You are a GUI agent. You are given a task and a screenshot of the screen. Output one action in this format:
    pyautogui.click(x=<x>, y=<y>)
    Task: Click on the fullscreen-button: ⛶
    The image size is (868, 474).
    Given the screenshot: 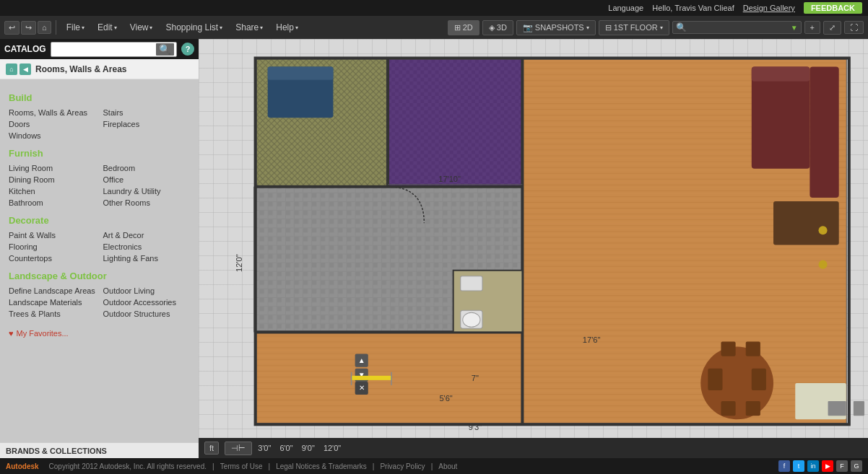 What is the action you would take?
    pyautogui.click(x=854, y=27)
    